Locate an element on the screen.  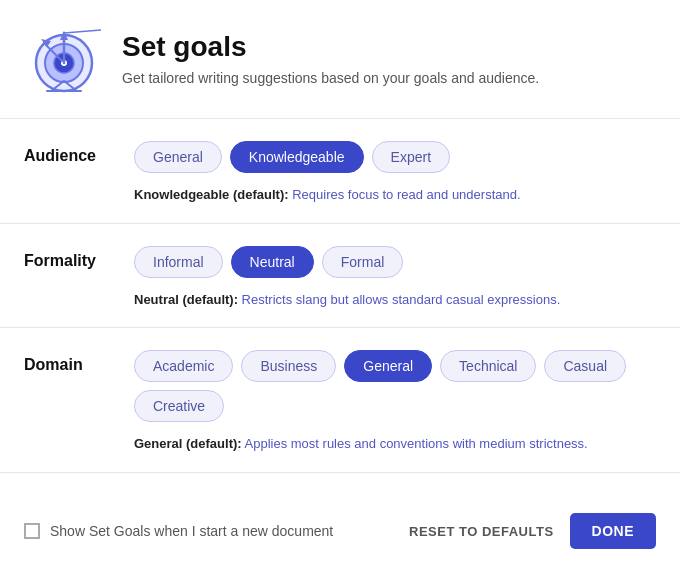
audience-expert-button: Expert is located at coordinates (411, 157).